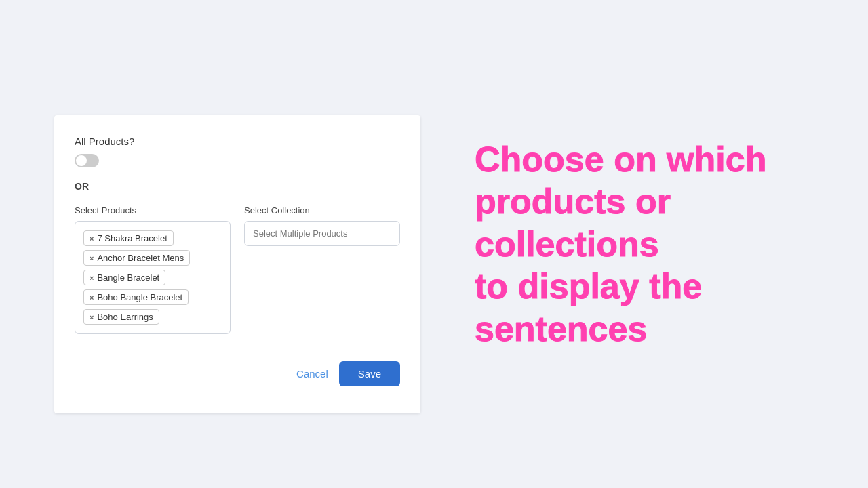  I want to click on tag-anchor: × Anchor Bracelet Mens, so click(137, 258).